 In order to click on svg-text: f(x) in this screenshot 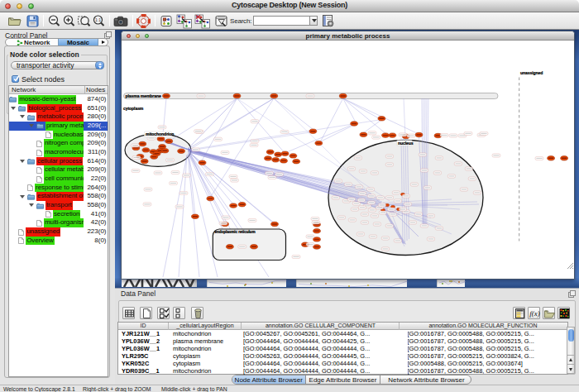, I will do `click(534, 313)`.